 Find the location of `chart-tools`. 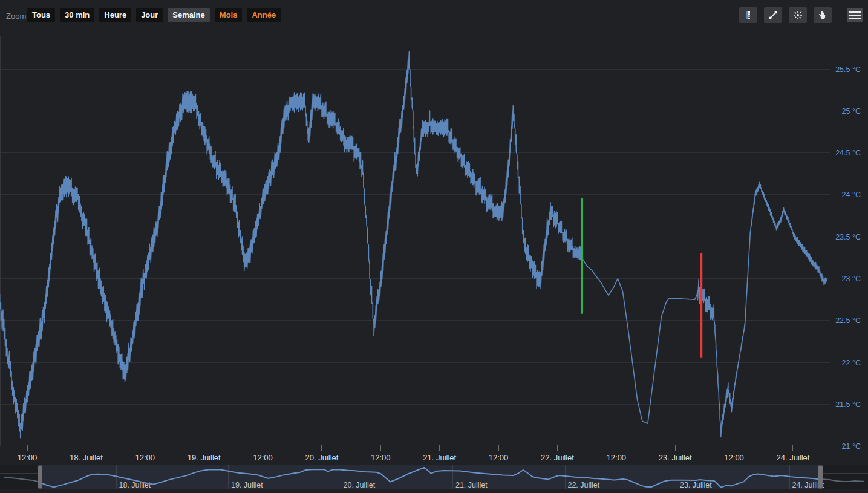

chart-tools is located at coordinates (785, 15).